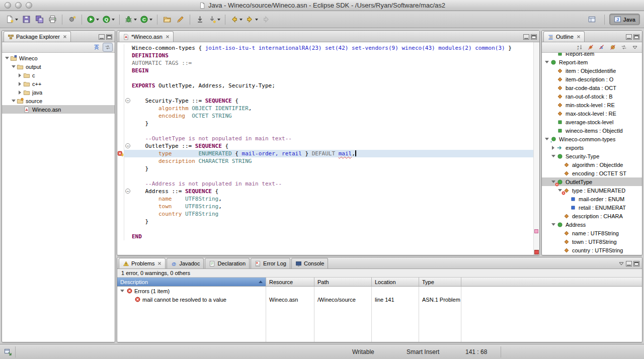 The height and width of the screenshot is (359, 644). I want to click on tab-outline: Outline, so click(564, 36).